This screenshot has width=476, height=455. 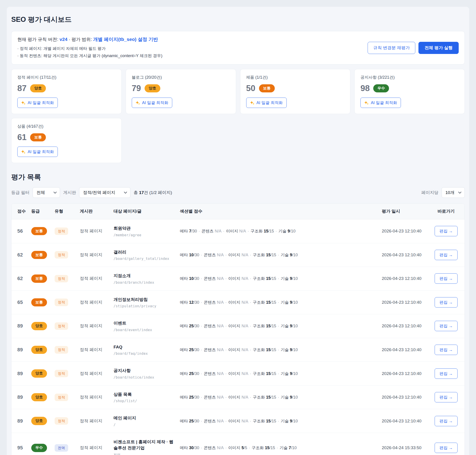 I want to click on board-filter-select: 정적/전역 페이지, so click(x=105, y=193).